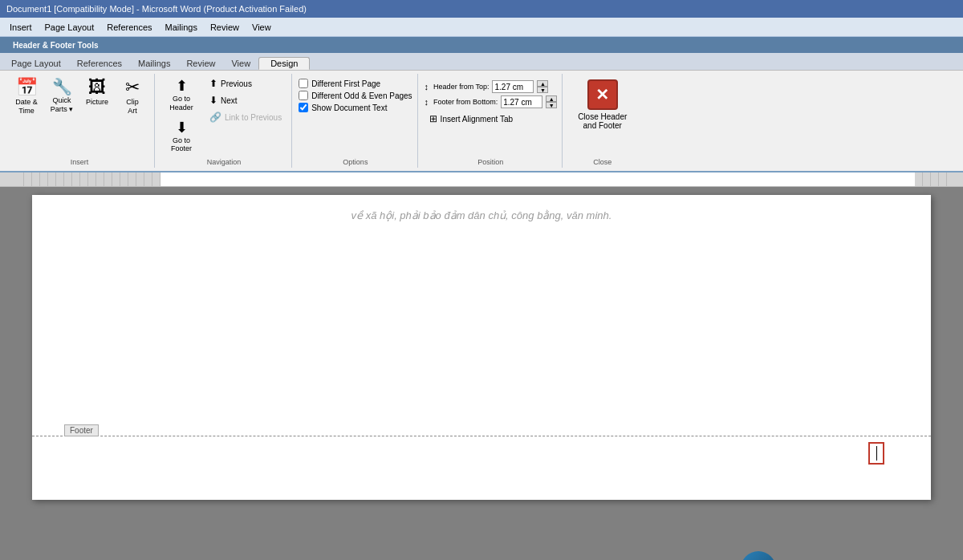 The height and width of the screenshot is (560, 963). What do you see at coordinates (355, 162) in the screenshot?
I see `options-group-label: Options` at bounding box center [355, 162].